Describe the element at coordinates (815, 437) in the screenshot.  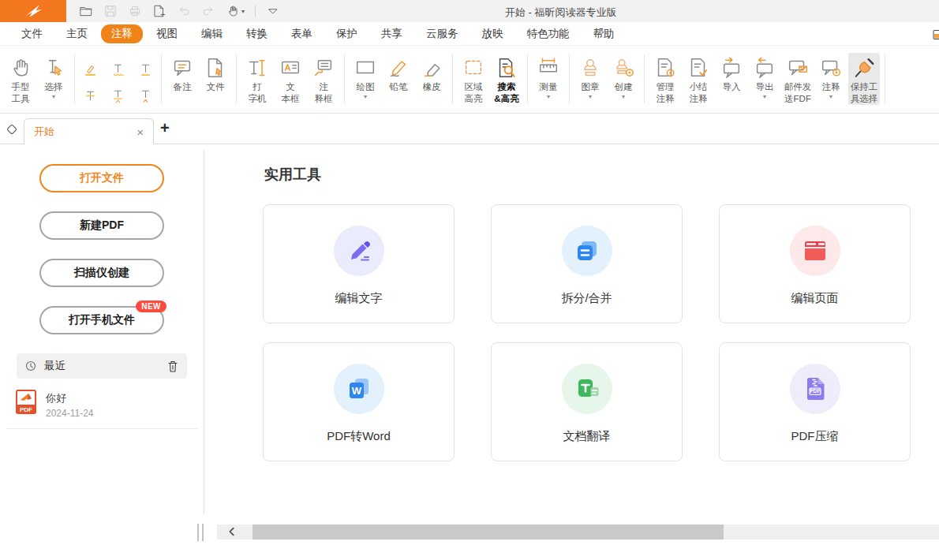
I see `tool-card-label: PDF压缩` at that location.